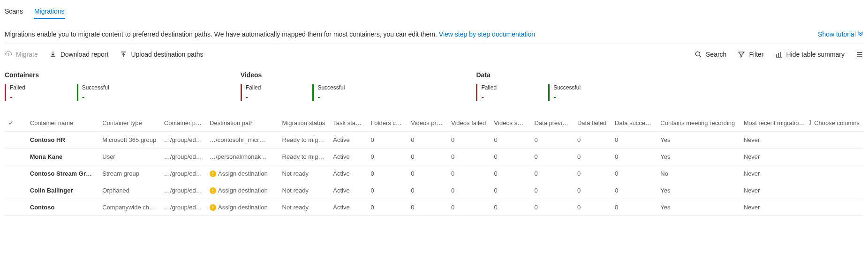 This screenshot has height=267, width=868. I want to click on col-destination-path: Destination path, so click(242, 123).